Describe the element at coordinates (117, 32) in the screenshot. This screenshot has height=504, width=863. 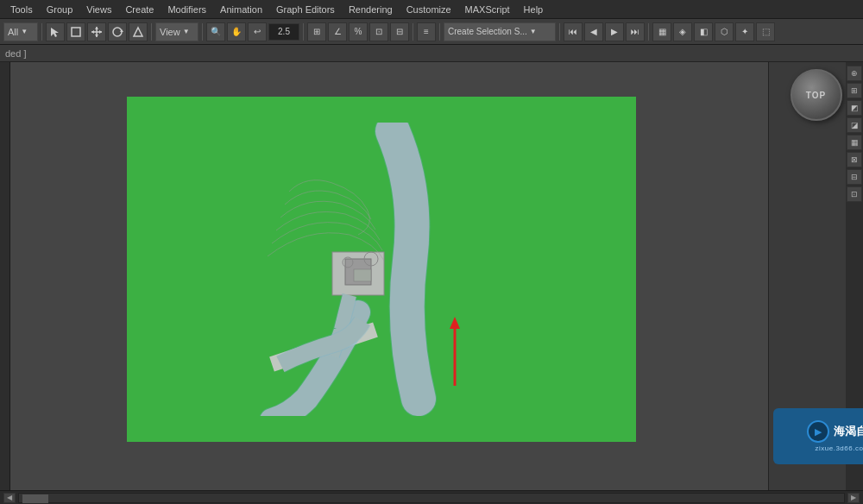
I see `rotate-icon` at that location.